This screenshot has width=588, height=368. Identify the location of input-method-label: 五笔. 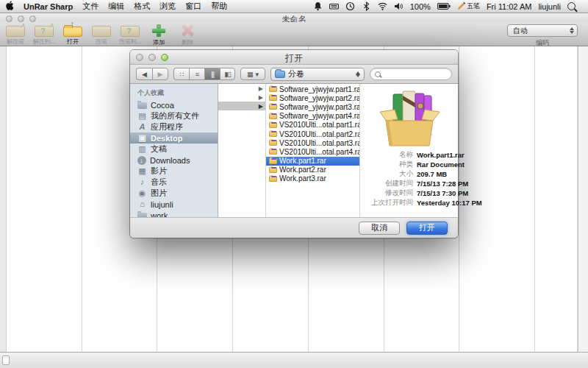
(473, 6).